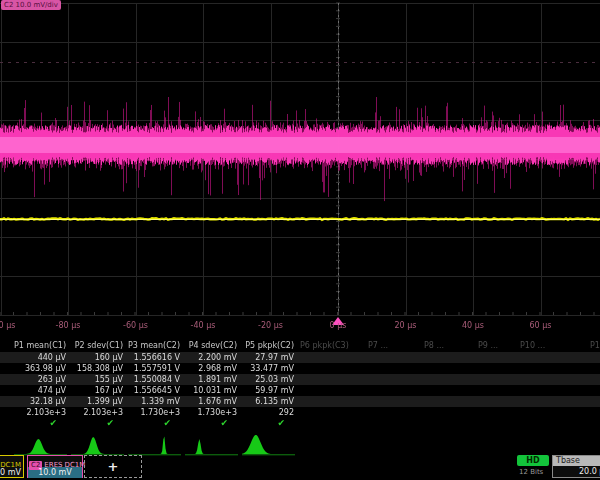 This screenshot has height=480, width=600. I want to click on measure-value-cell: 160 µV, so click(98, 358).